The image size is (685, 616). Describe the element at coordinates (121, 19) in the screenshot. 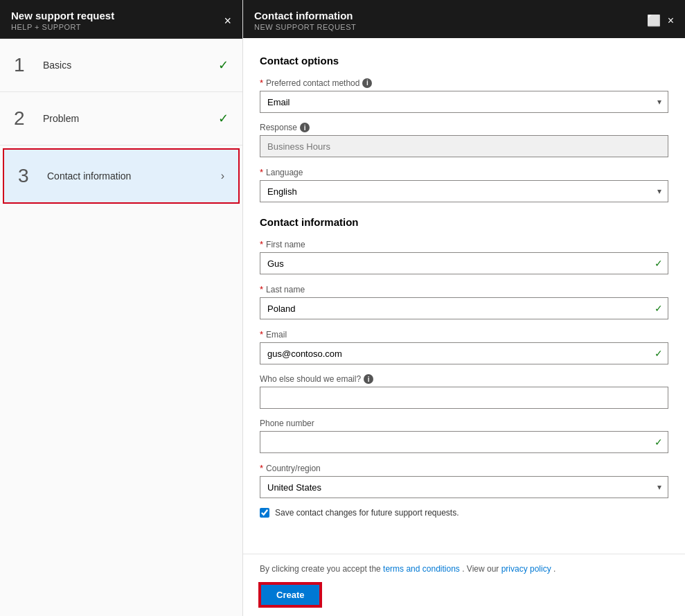

I see `left-header: New support request HELP + SUPPORT ×` at that location.